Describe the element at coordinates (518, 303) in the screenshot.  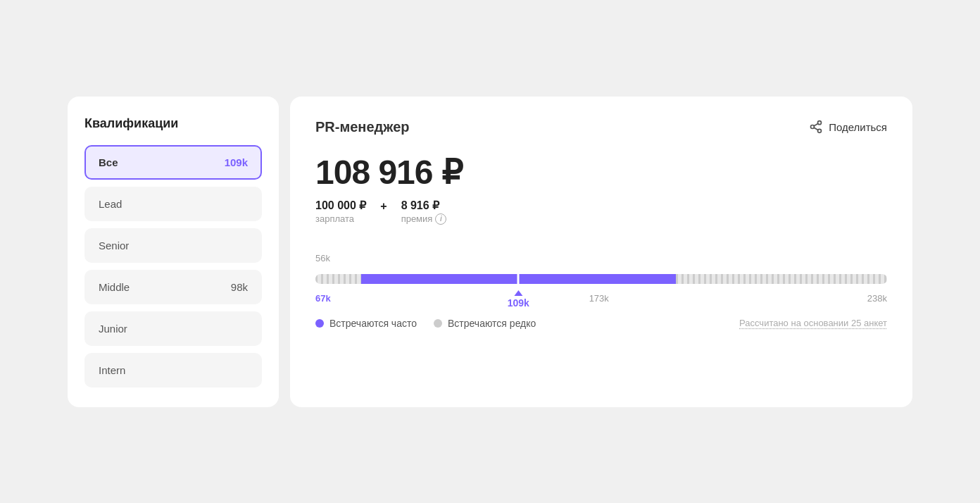
I see `range-pointer-label: 109k` at that location.